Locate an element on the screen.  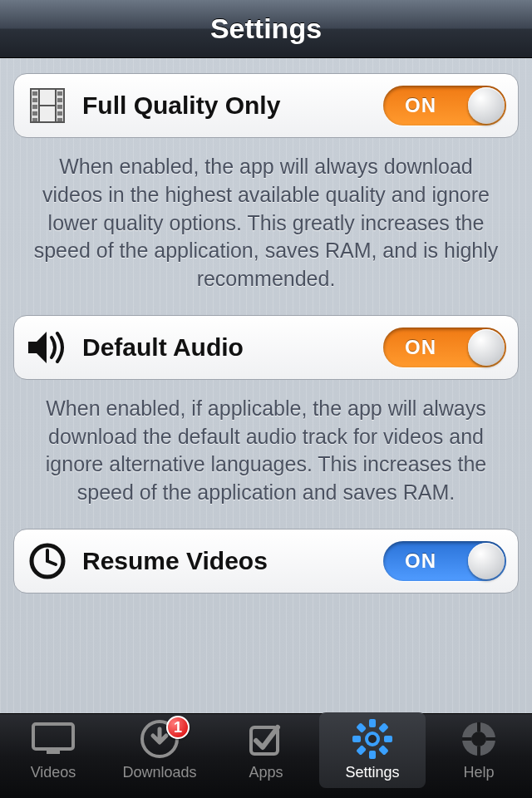
row-resume-videos: Resume Videos ON is located at coordinates (266, 561).